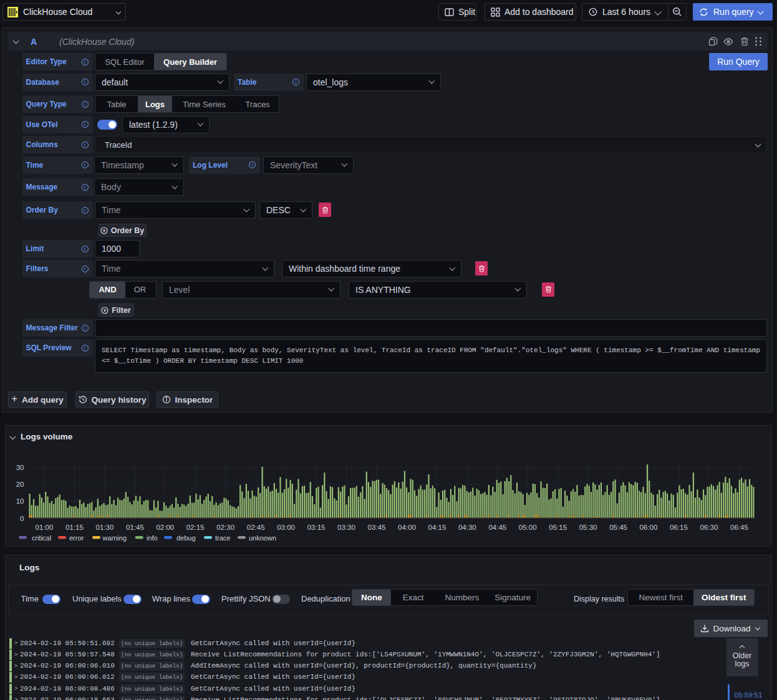 The height and width of the screenshot is (700, 777). What do you see at coordinates (710, 527) in the screenshot?
I see `svg-text: 06:30` at bounding box center [710, 527].